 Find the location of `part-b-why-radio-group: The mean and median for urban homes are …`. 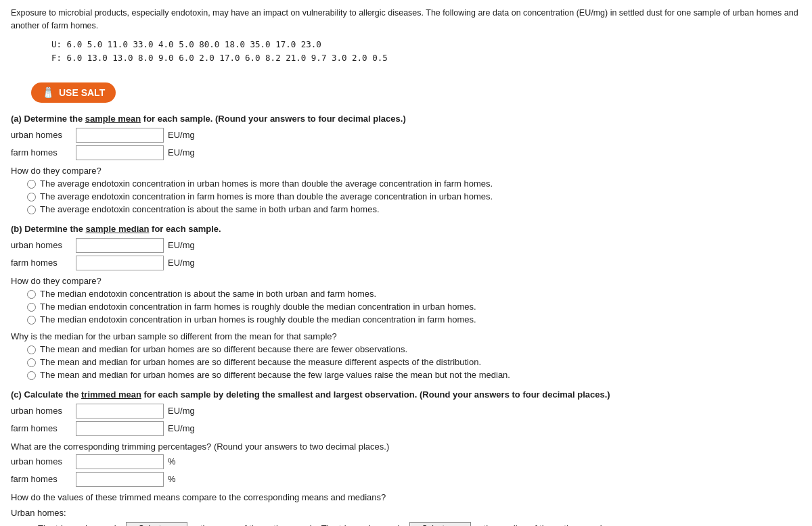

part-b-why-radio-group: The mean and median for urban homes are … is located at coordinates (414, 362).